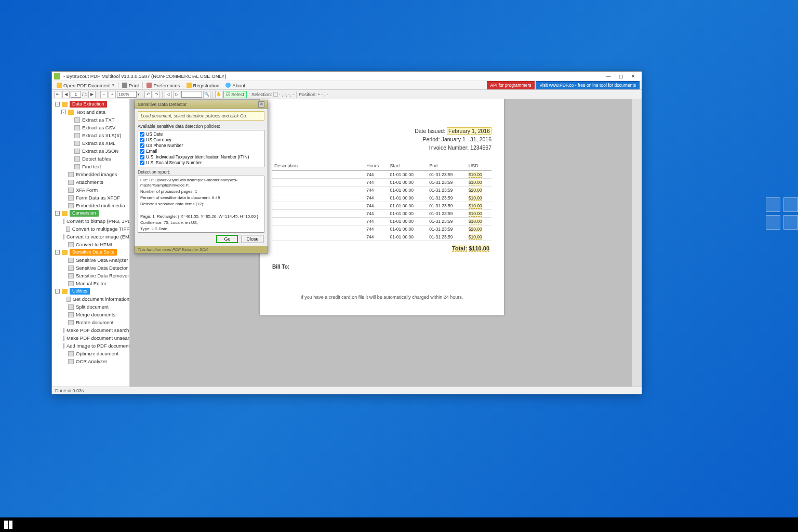  I want to click on table-header: Description, so click(318, 166).